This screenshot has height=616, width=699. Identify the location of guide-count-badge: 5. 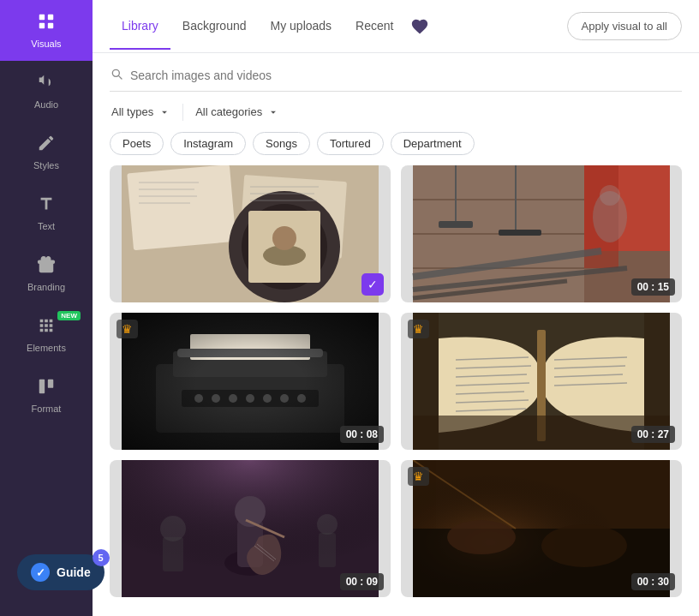
(101, 558).